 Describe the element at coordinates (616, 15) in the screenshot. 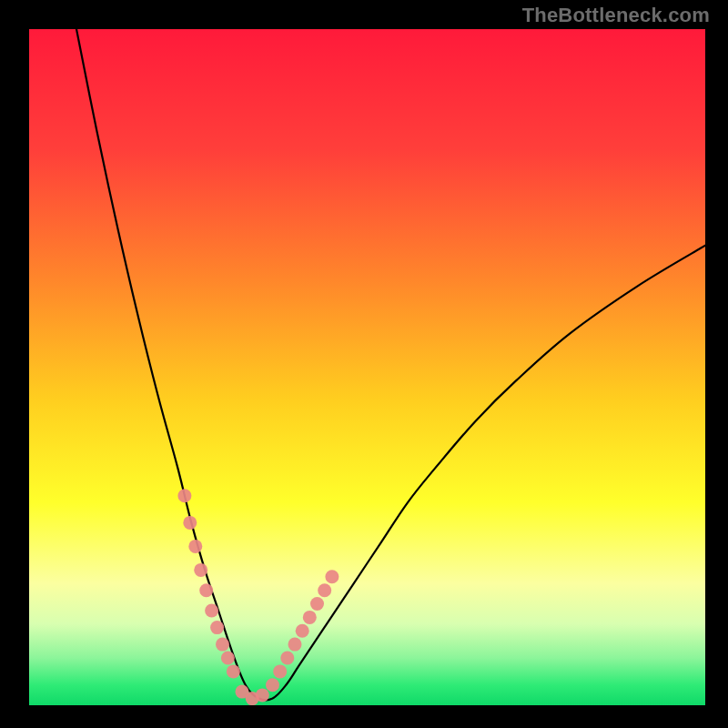

I see `watermark-text: TheBottleneck.com` at that location.